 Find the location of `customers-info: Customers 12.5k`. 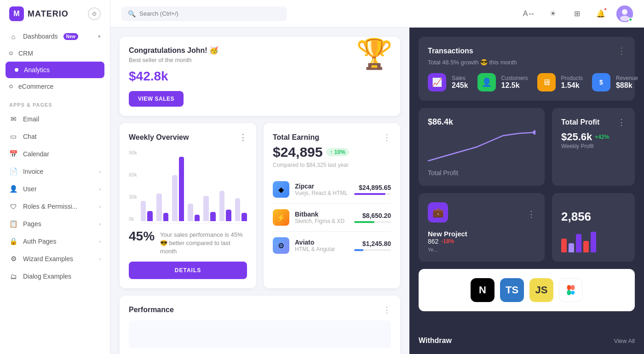

customers-info: Customers 12.5k is located at coordinates (515, 82).